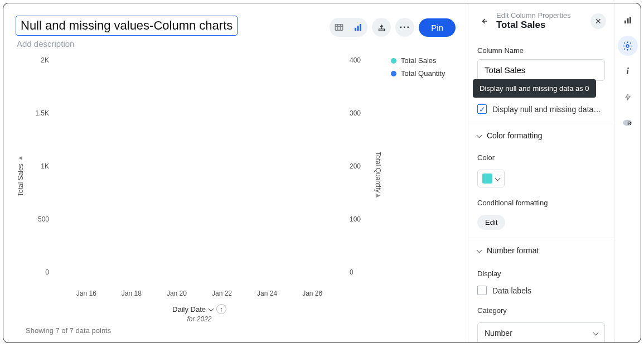  I want to click on tooltip: Display null and missing data as 0, so click(534, 88).